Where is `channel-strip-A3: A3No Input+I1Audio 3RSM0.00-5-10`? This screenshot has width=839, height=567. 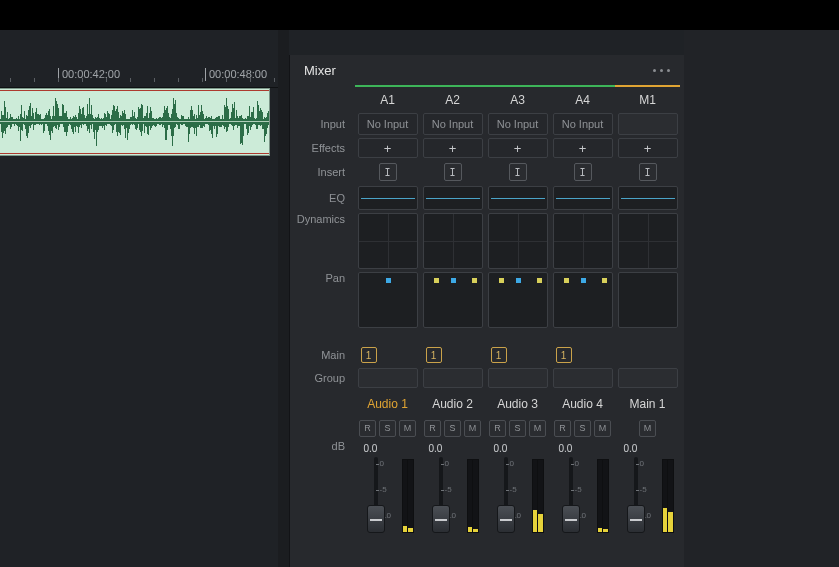 channel-strip-A3: A3No Input+I1Audio 3RSM0.00-5-10 is located at coordinates (518, 309).